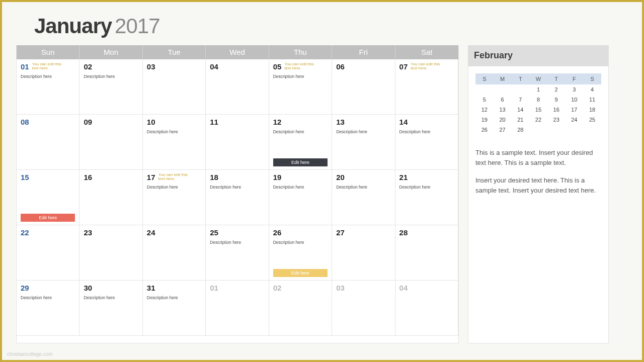  I want to click on sidebar-month-title: February, so click(538, 55).